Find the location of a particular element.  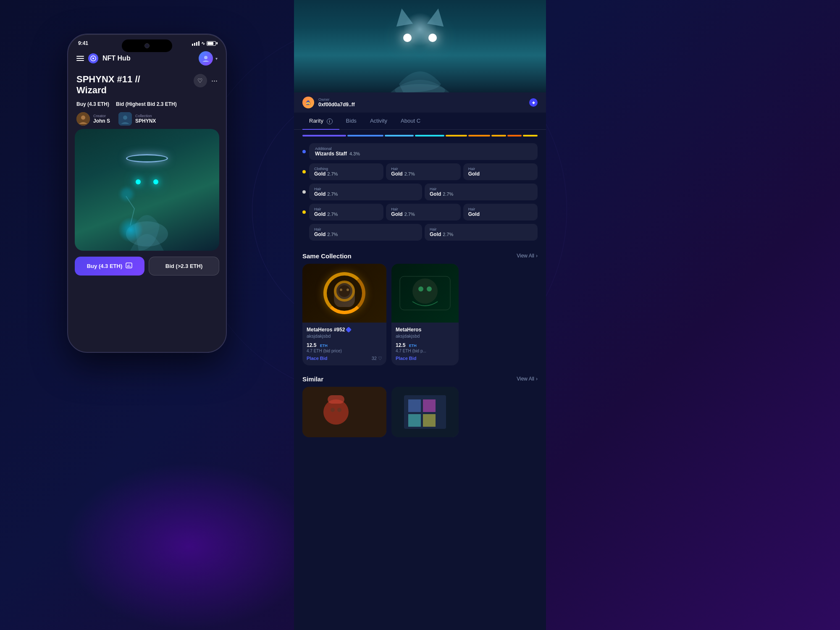

buy-price: Buy (4.3 ETH) is located at coordinates (93, 104).